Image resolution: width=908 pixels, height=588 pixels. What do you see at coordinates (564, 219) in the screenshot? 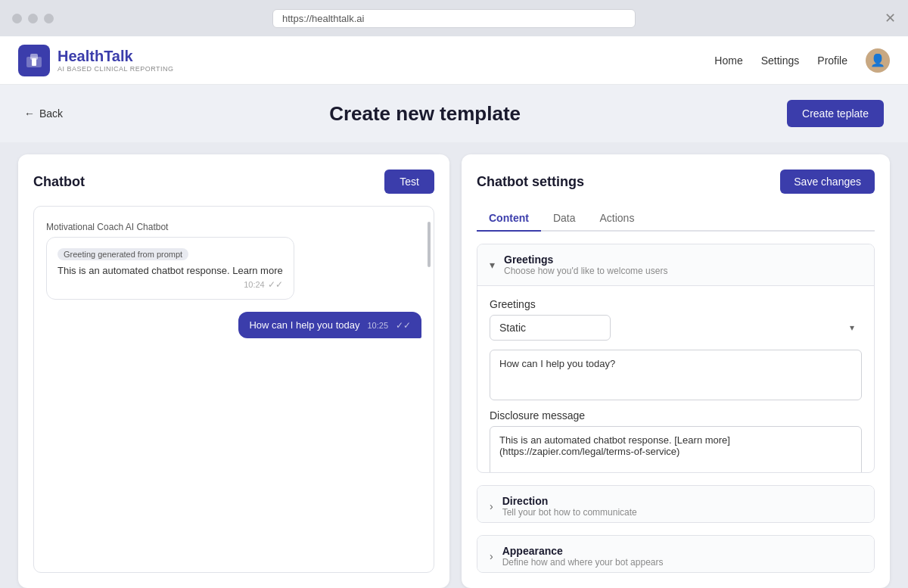
I see `tab-data: Data` at bounding box center [564, 219].